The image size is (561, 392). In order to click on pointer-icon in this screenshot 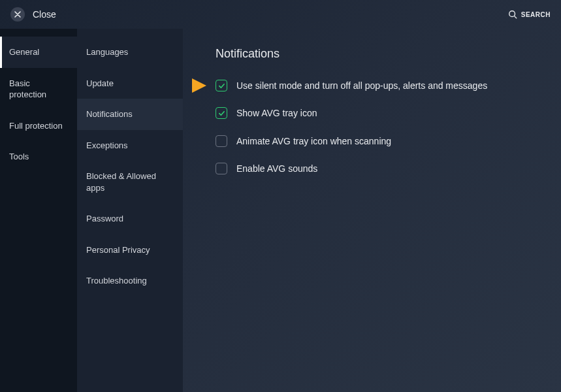, I will do `click(199, 86)`.